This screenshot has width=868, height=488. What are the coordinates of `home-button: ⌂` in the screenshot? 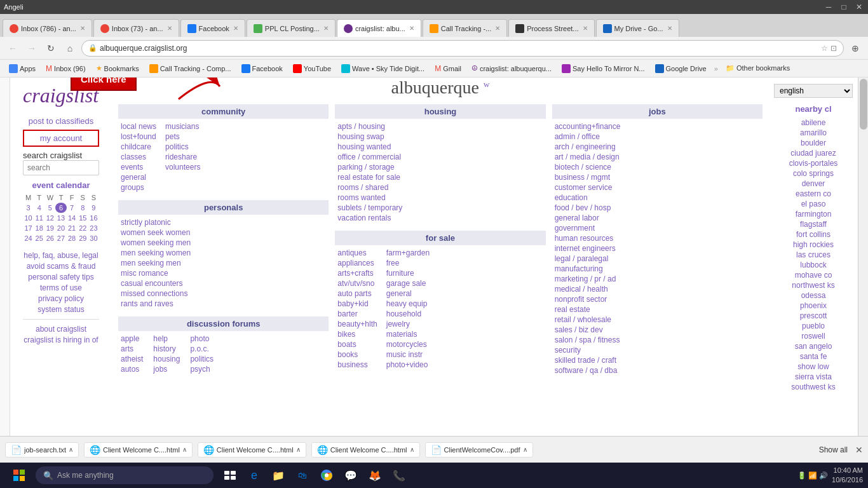 It's located at (70, 48).